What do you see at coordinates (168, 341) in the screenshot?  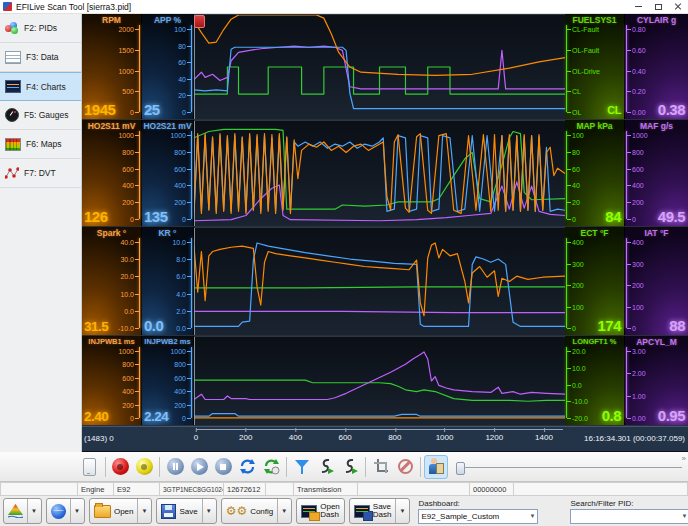 I see `gauge-label: INJPWB2 ms` at bounding box center [168, 341].